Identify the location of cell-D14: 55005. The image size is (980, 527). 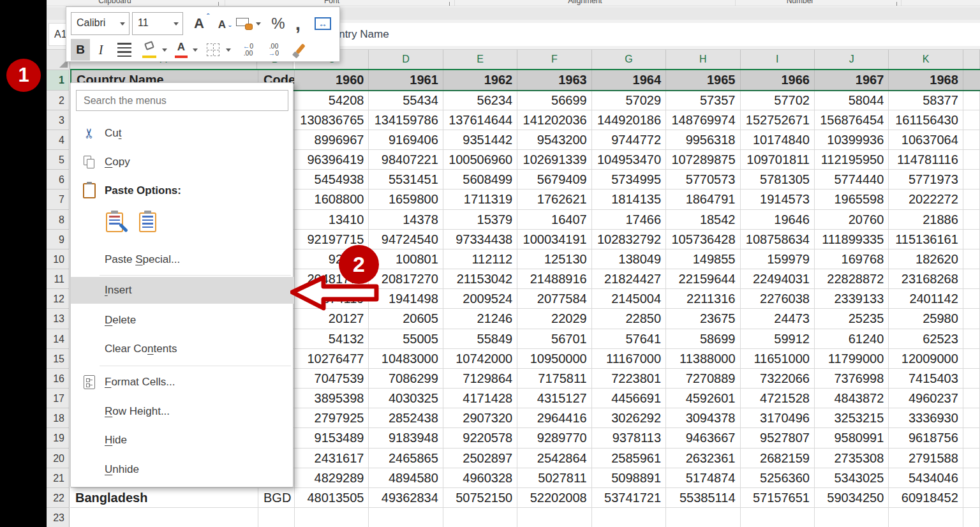
(406, 339).